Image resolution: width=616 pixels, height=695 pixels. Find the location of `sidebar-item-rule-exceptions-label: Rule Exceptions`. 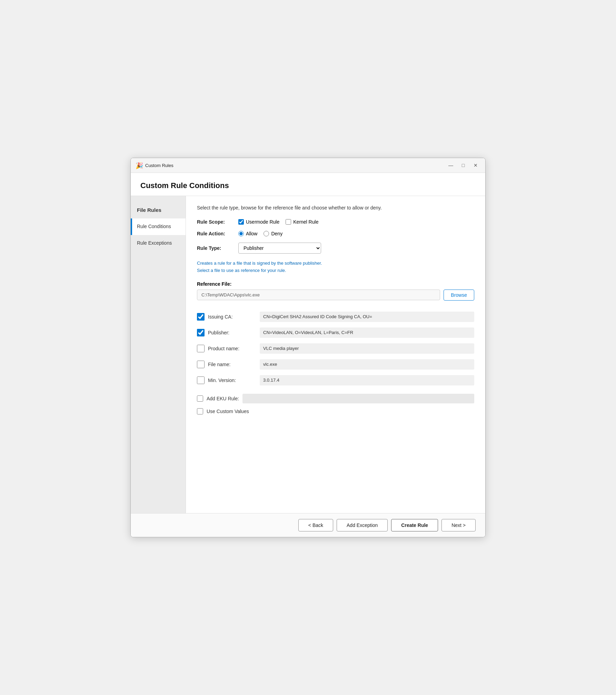

sidebar-item-rule-exceptions-label: Rule Exceptions is located at coordinates (155, 243).